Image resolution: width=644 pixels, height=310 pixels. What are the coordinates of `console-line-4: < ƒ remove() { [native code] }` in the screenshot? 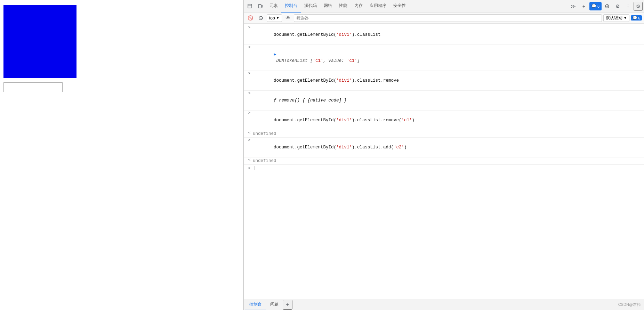 It's located at (444, 101).